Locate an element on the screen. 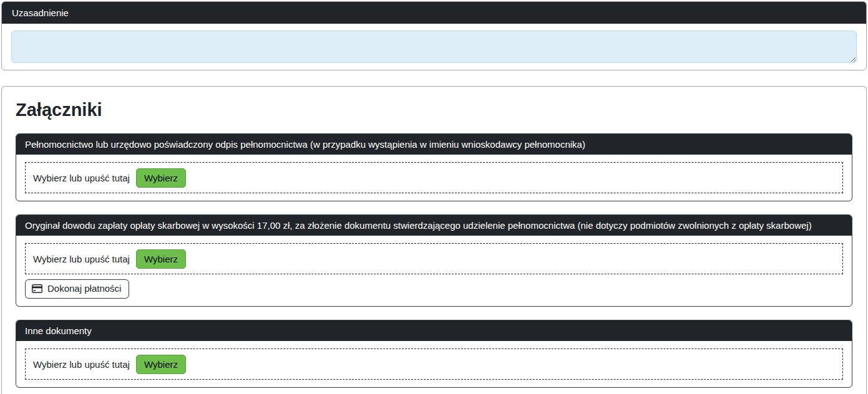  attachments-title: Załączniki is located at coordinates (434, 110).